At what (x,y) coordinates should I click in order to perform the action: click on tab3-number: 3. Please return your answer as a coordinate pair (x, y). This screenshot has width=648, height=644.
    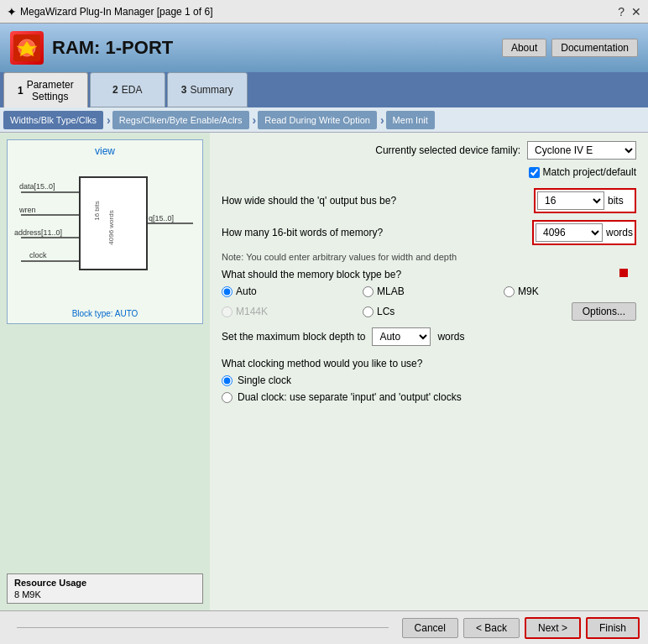
    Looking at the image, I should click on (185, 90).